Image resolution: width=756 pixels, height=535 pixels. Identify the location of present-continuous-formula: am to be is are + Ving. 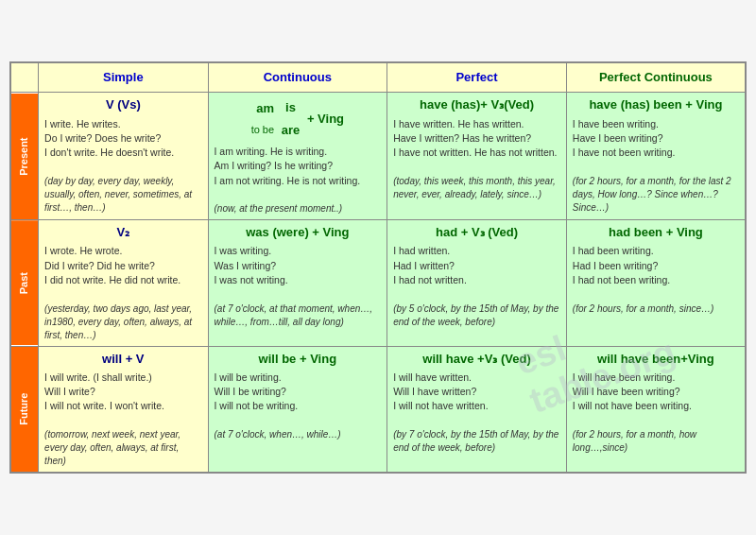
(299, 119).